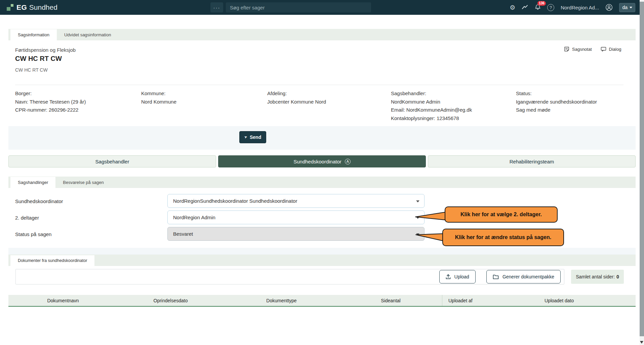 The image size is (644, 345). Describe the element at coordinates (290, 277) in the screenshot. I see `documents-toolbar: Upload Generer dokumentpakke` at that location.